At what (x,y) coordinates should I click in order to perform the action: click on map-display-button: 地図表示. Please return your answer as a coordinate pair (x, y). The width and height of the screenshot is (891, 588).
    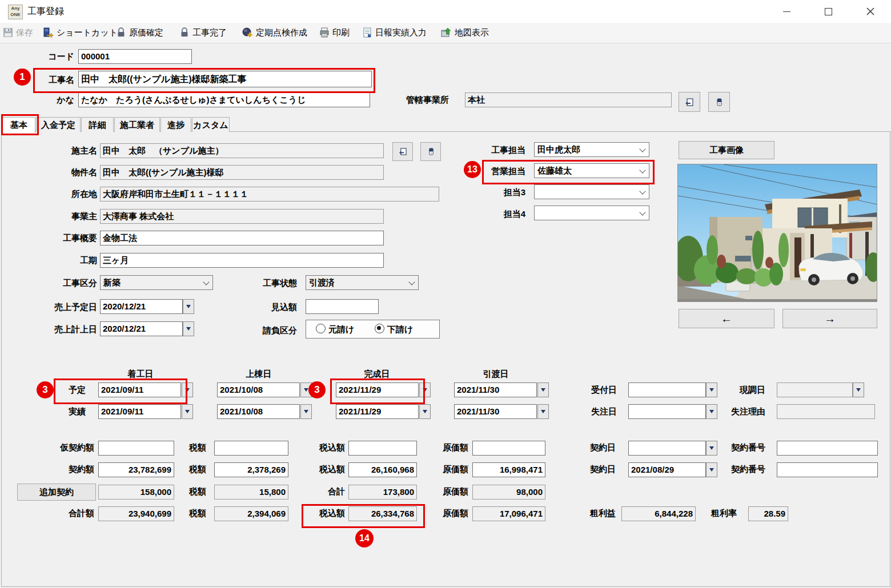
    Looking at the image, I should click on (465, 33).